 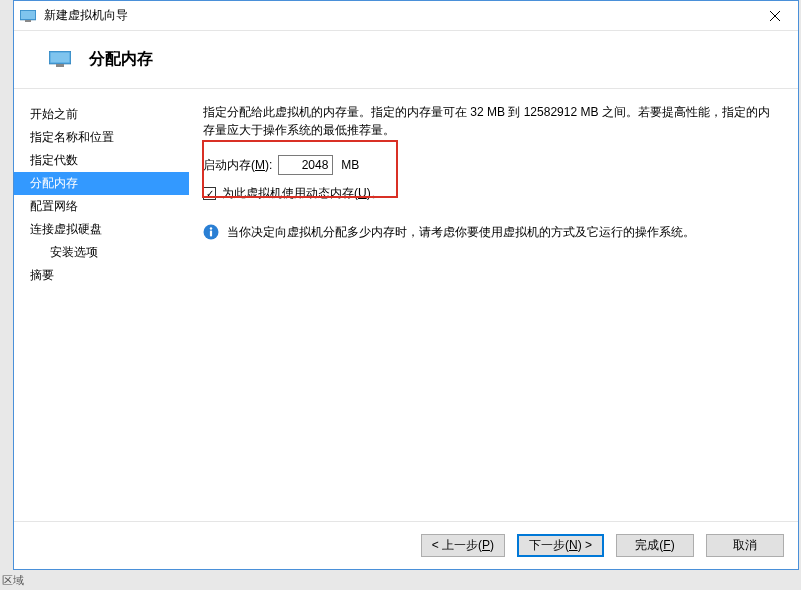 What do you see at coordinates (121, 60) in the screenshot?
I see `page-title: 分配内存` at bounding box center [121, 60].